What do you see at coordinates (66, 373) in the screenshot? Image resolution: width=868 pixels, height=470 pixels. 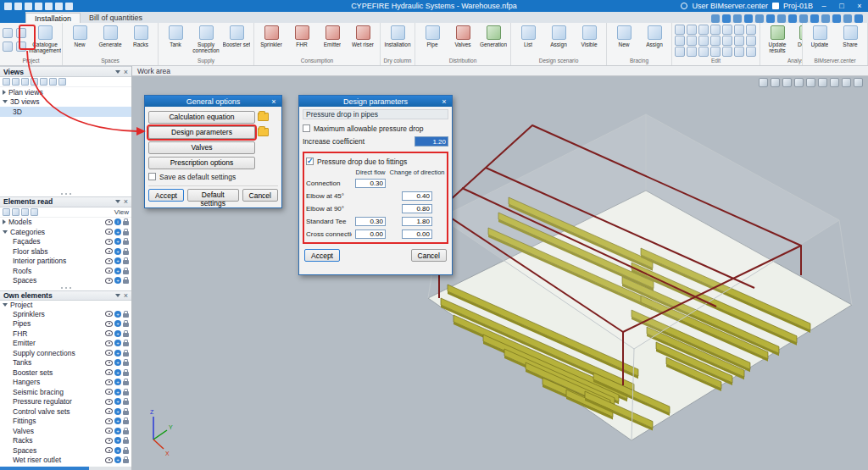 I see `tree-item-booster-sets: Booster sets` at bounding box center [66, 373].